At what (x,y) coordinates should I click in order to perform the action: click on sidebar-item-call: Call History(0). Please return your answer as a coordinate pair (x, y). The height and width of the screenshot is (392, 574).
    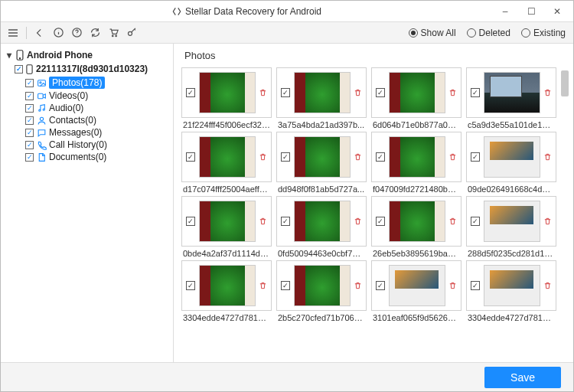
    Looking at the image, I should click on (87, 145).